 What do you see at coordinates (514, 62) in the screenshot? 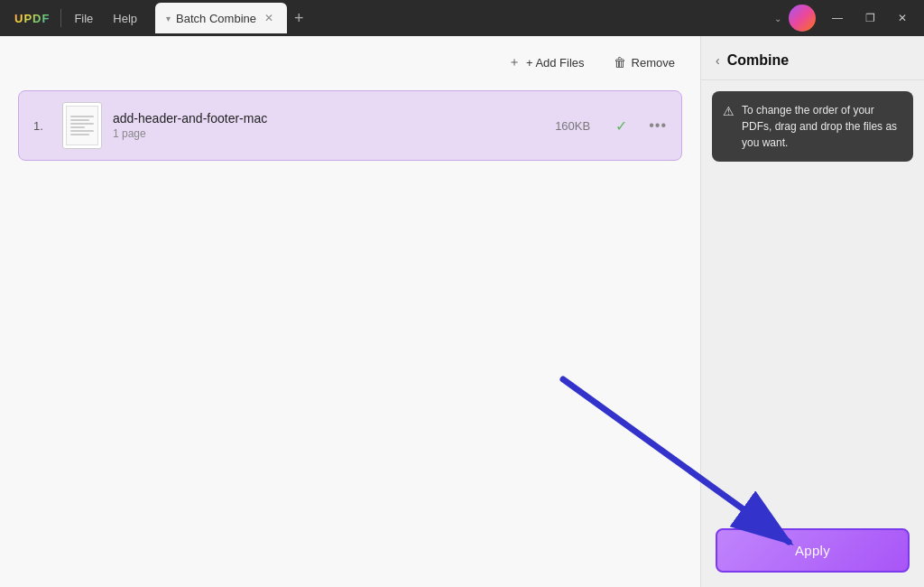
I see `add-icon: ＋` at bounding box center [514, 62].